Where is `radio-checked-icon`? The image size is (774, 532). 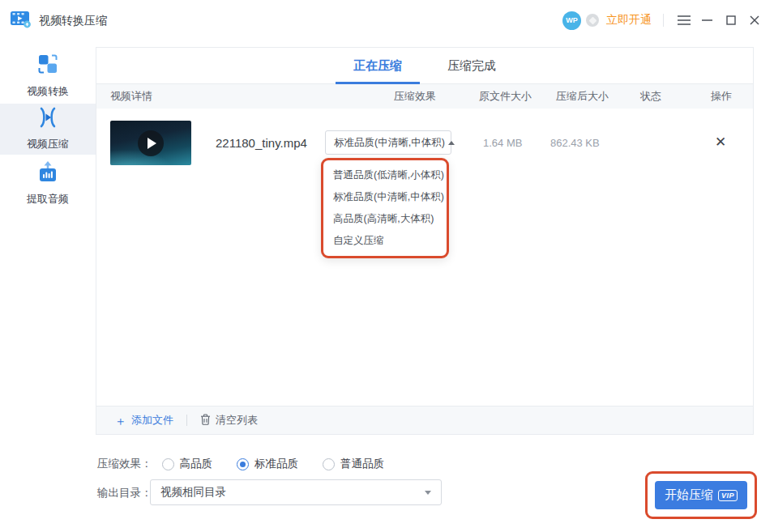
radio-checked-icon is located at coordinates (243, 465).